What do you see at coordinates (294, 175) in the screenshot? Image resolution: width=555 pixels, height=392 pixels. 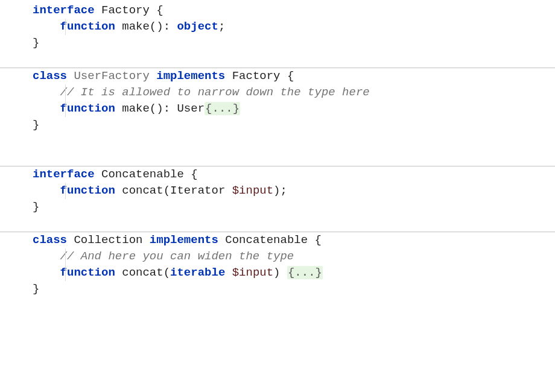 I see `code-line: interface Concatenable {` at bounding box center [294, 175].